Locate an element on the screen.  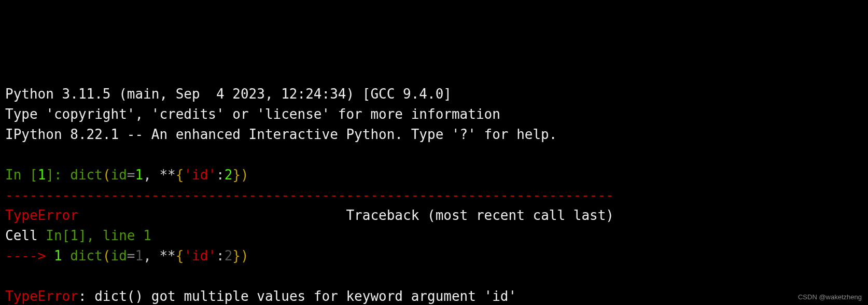
code-val-2: 2 is located at coordinates (229, 175).